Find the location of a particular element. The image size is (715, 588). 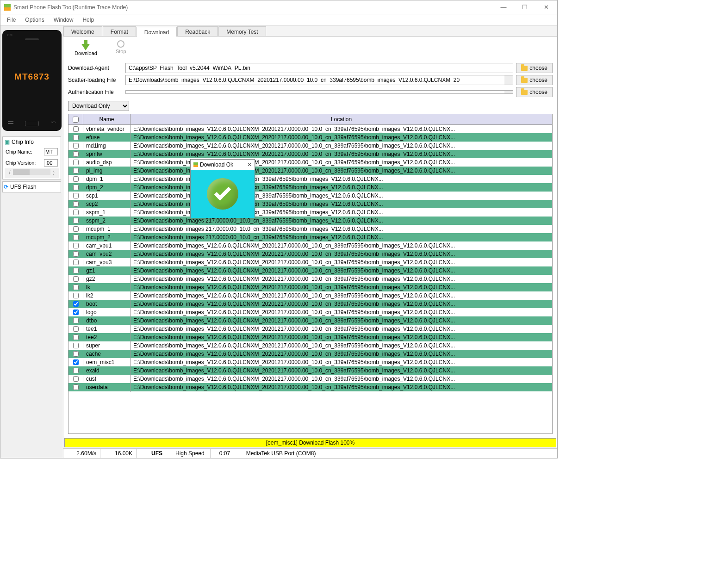

dialog-close-button: ✕ is located at coordinates (249, 165).